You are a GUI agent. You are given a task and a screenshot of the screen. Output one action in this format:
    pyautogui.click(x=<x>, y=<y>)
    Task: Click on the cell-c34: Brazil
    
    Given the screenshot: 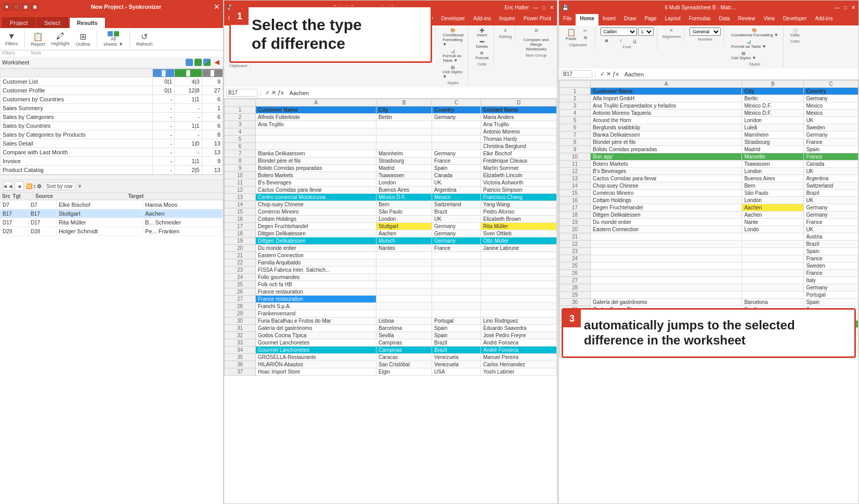 What is the action you would take?
    pyautogui.click(x=457, y=350)
    